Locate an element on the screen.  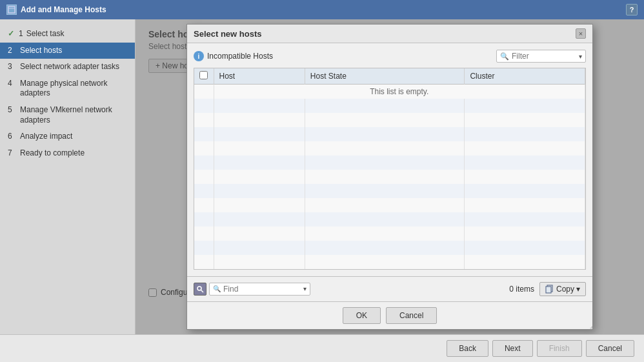
filter-input is located at coordinates (544, 56).